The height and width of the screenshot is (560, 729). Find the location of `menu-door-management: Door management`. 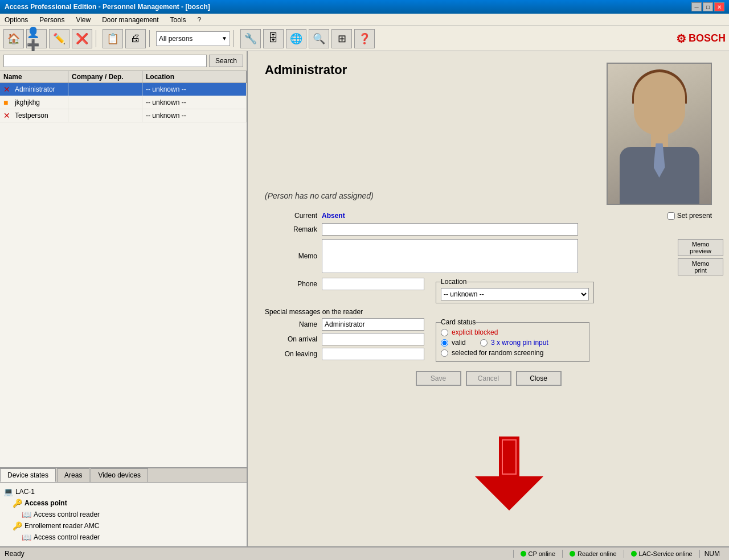

menu-door-management: Door management is located at coordinates (130, 20).